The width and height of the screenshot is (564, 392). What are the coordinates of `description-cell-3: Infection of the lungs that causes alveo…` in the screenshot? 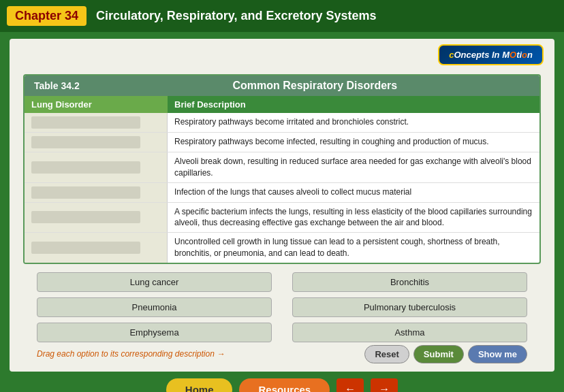 It's located at (354, 193).